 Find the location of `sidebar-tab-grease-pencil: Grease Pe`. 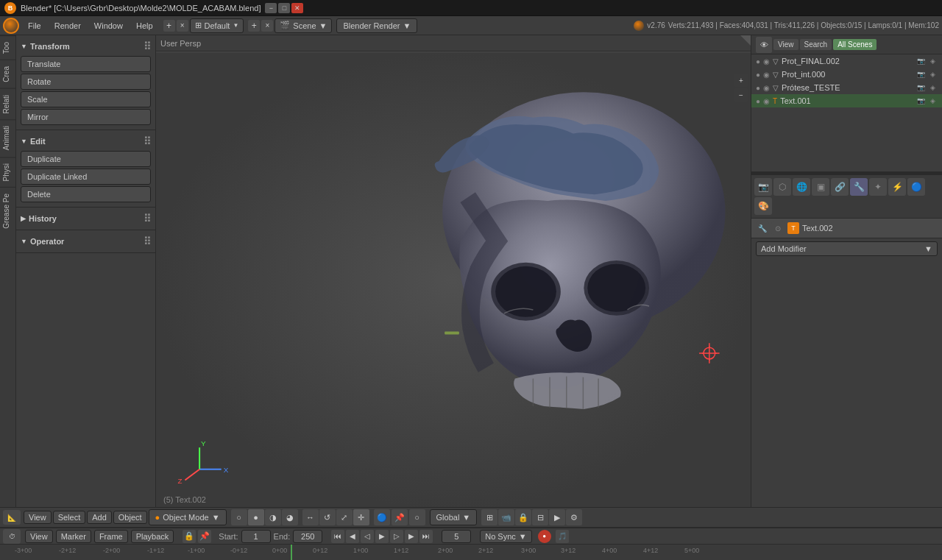

sidebar-tab-grease-pencil: Grease Pe is located at coordinates (7, 210).